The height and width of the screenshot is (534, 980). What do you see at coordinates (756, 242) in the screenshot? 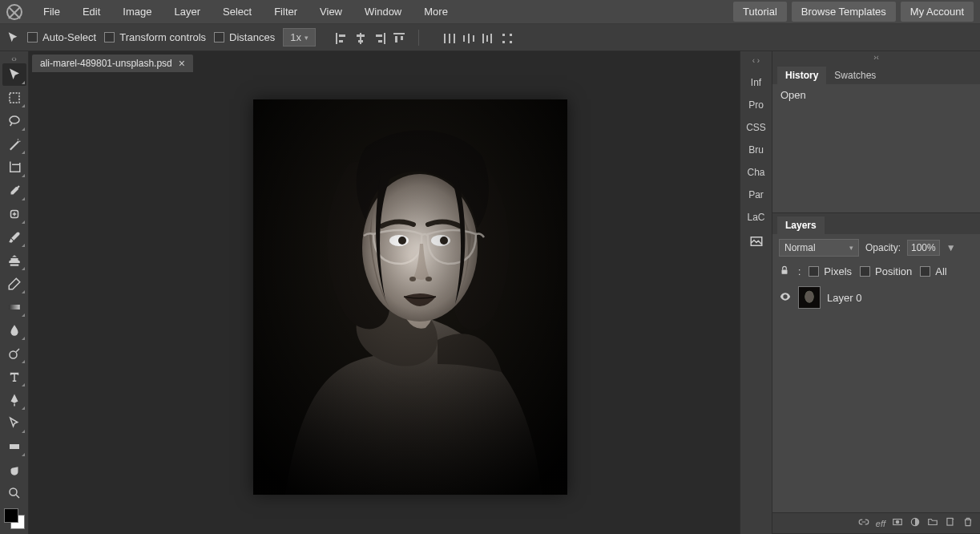
I see `thumbnail-panel-icon` at bounding box center [756, 242].